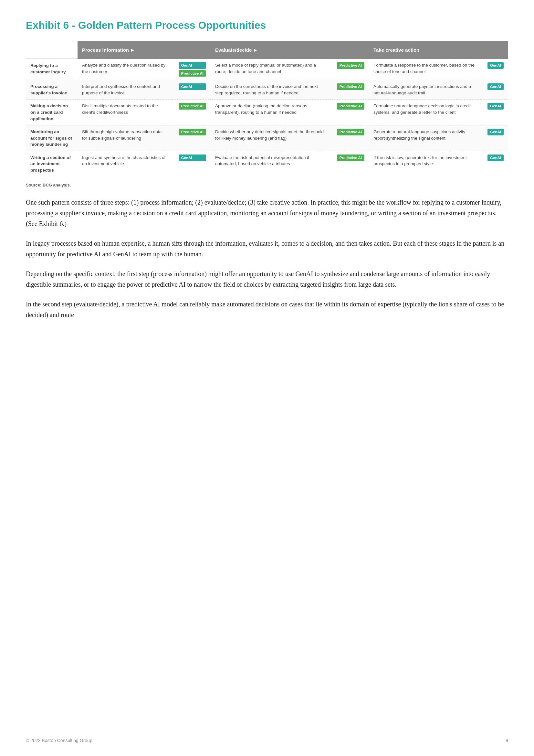 The height and width of the screenshot is (756, 534). What do you see at coordinates (267, 259) in the screenshot?
I see `body-paragraphs: One such pattern consists of three steps…` at bounding box center [267, 259].